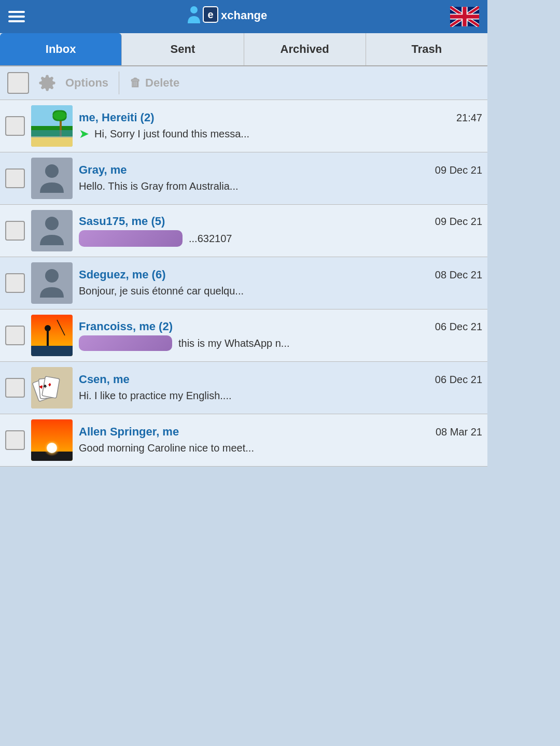 This screenshot has height=746, width=560. I want to click on message-content: Francoiss, me (2) 06 Dec 21 this is my W…, so click(281, 335).